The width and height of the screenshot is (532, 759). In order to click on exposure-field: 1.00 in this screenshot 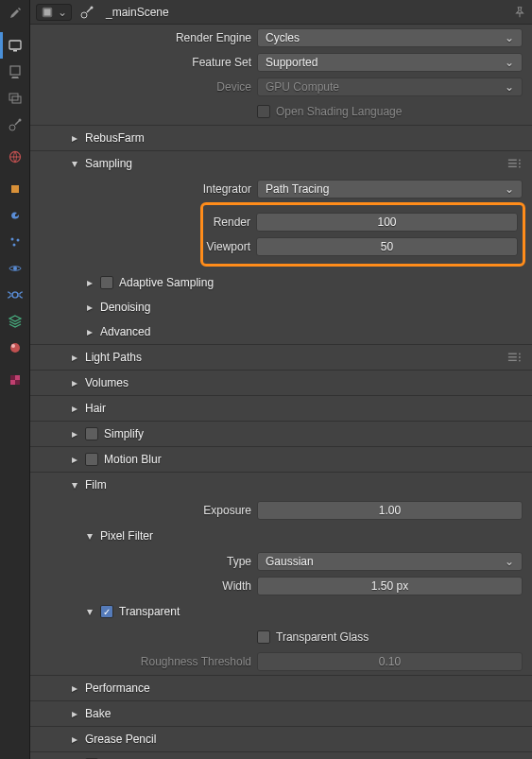, I will do `click(389, 510)`.